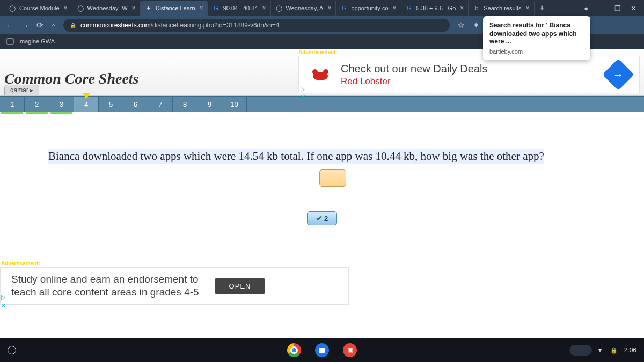  What do you see at coordinates (319, 218) in the screenshot?
I see `check-icon: ✔` at bounding box center [319, 218].